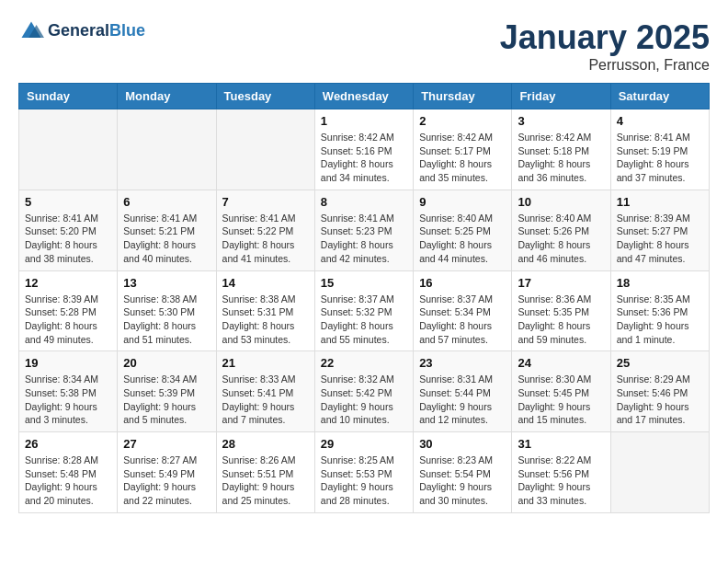 This screenshot has width=728, height=563. Describe the element at coordinates (364, 283) in the screenshot. I see `day-number: 15` at that location.